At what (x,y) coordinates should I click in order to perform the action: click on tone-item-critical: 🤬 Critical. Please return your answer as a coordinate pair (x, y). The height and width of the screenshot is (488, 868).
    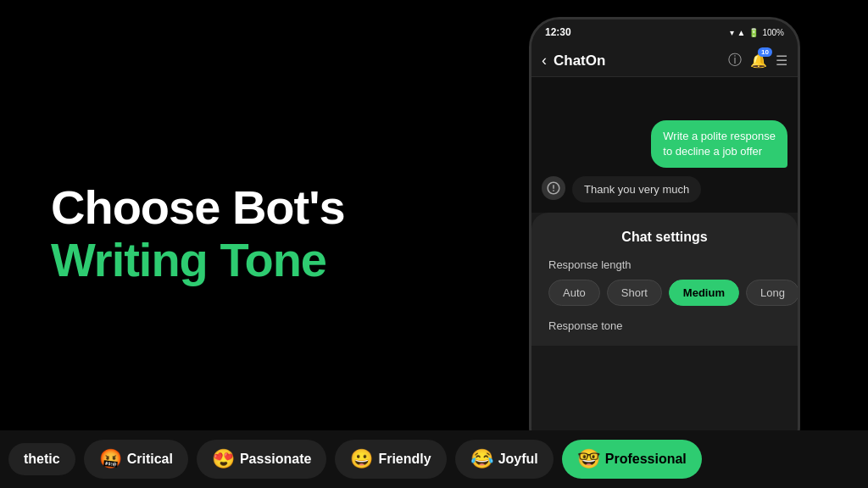
    Looking at the image, I should click on (136, 459).